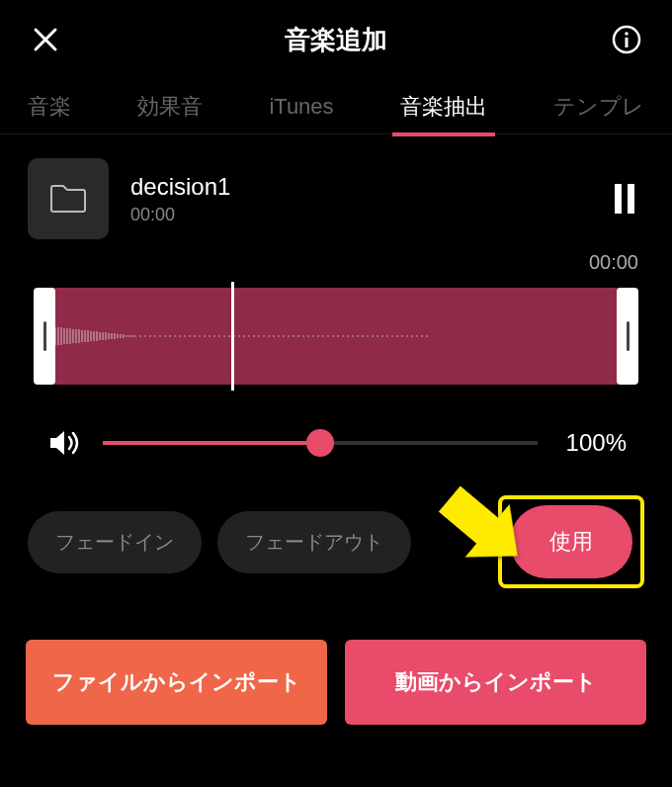 The width and height of the screenshot is (672, 787). Describe the element at coordinates (300, 107) in the screenshot. I see `tab-itunes: iTunes` at that location.